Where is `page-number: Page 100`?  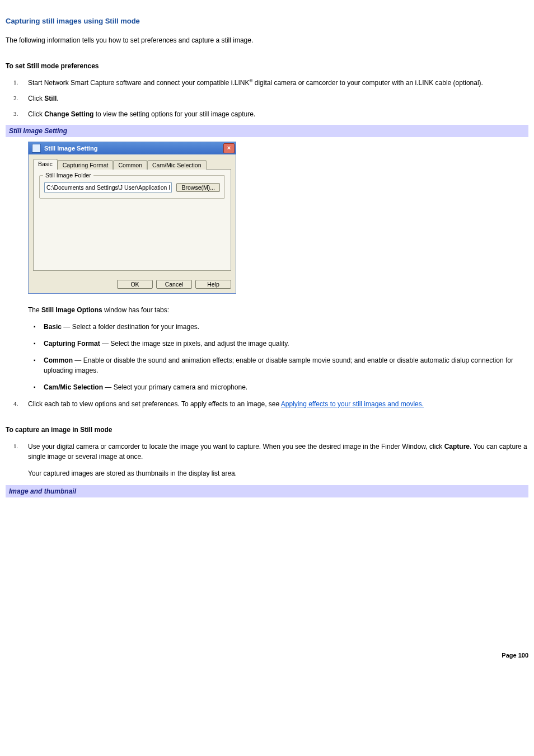
page-number: Page 100 is located at coordinates (267, 655).